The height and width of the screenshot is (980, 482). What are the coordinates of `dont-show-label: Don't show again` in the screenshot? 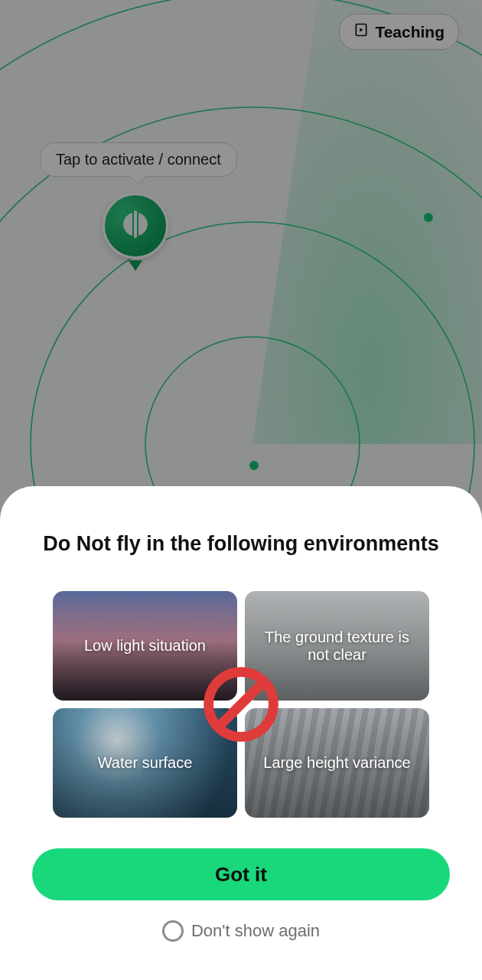 It's located at (256, 931).